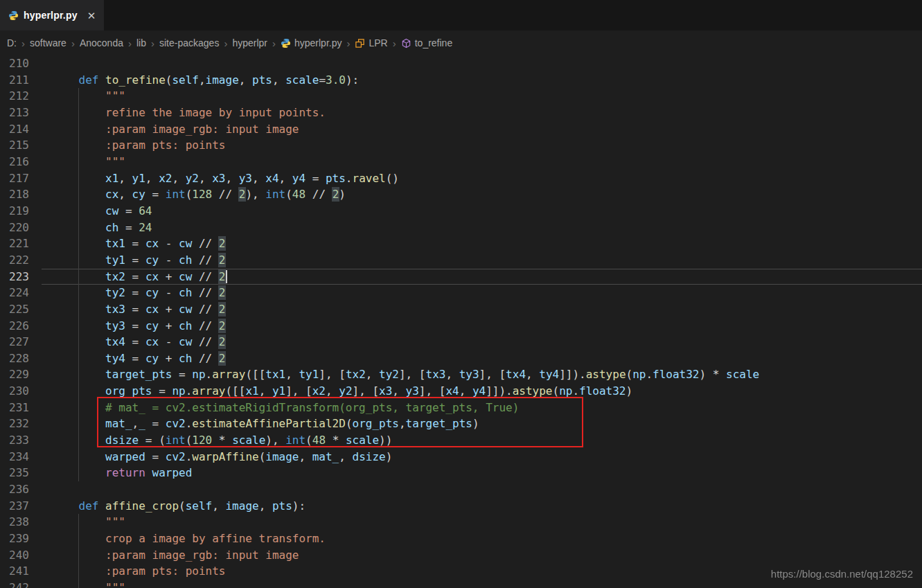 The height and width of the screenshot is (588, 922). I want to click on gutter: 2102112122132142152162172182192202212222…, so click(21, 321).